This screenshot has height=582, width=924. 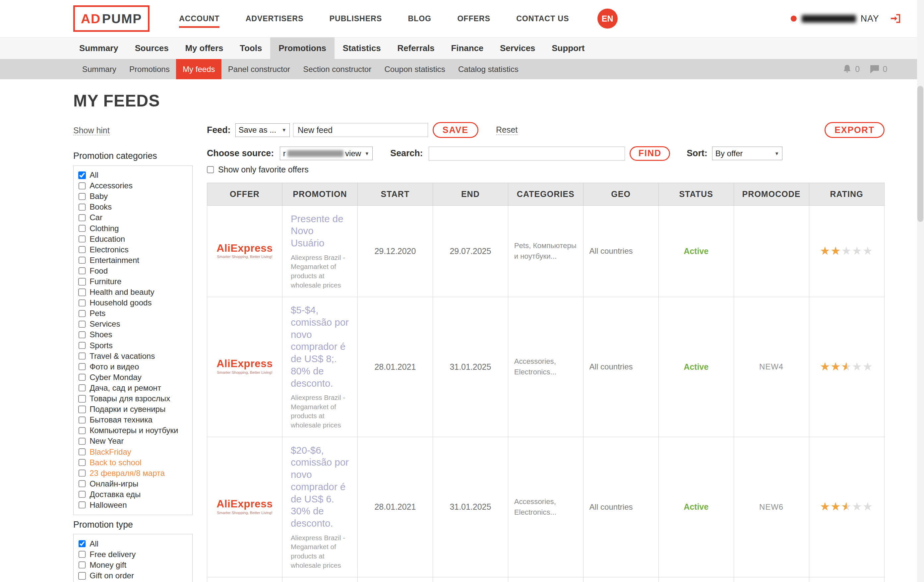 I want to click on category-item: Cyber Monday, so click(x=133, y=377).